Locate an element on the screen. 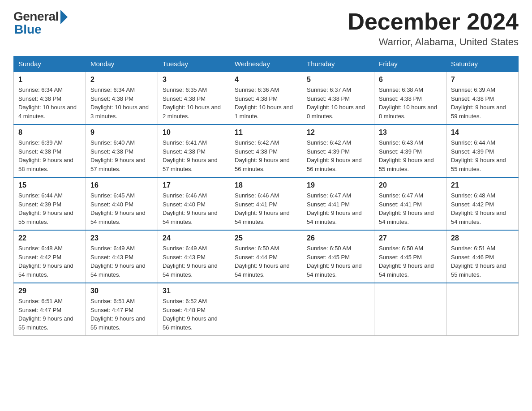  calendar-cell: 4 Sunrise: 6:36 AMSunset: 4:38 PMDayligh… is located at coordinates (266, 98).